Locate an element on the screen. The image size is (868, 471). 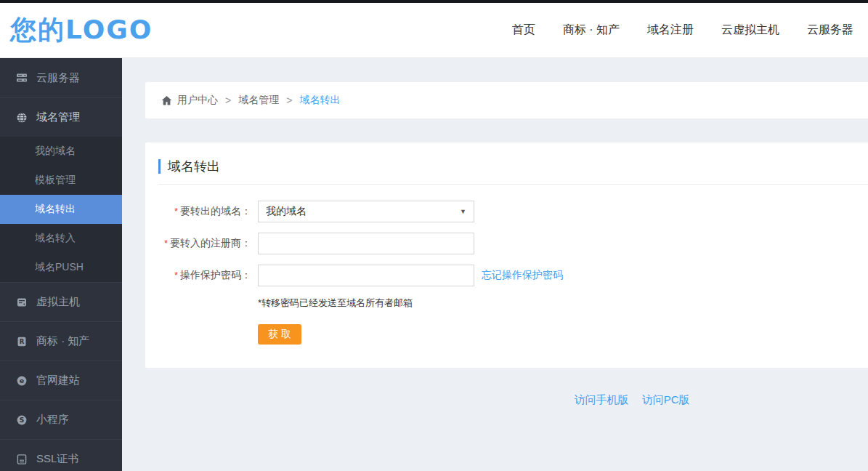
miniprogram-icon: S is located at coordinates (22, 420).